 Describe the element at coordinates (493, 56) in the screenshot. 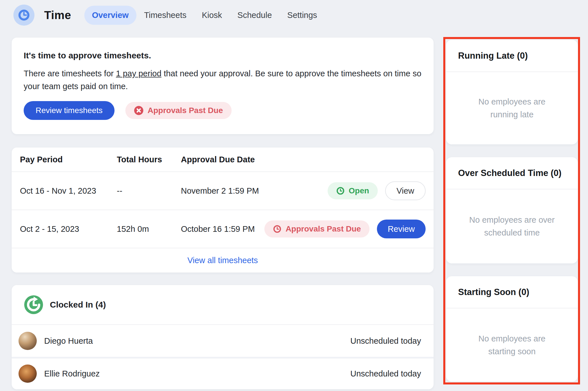

I see `running-late-title: Running Late (0)` at that location.